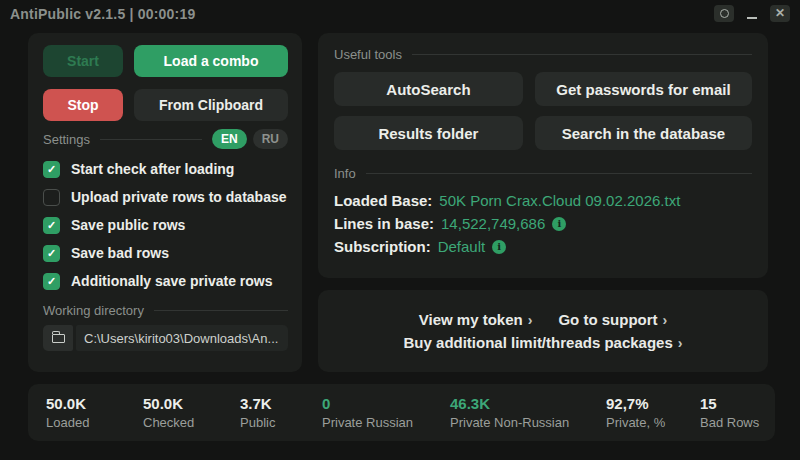 The height and width of the screenshot is (460, 800). What do you see at coordinates (166, 253) in the screenshot?
I see `checkbox-save-bad-rows: Save bad rows` at bounding box center [166, 253].